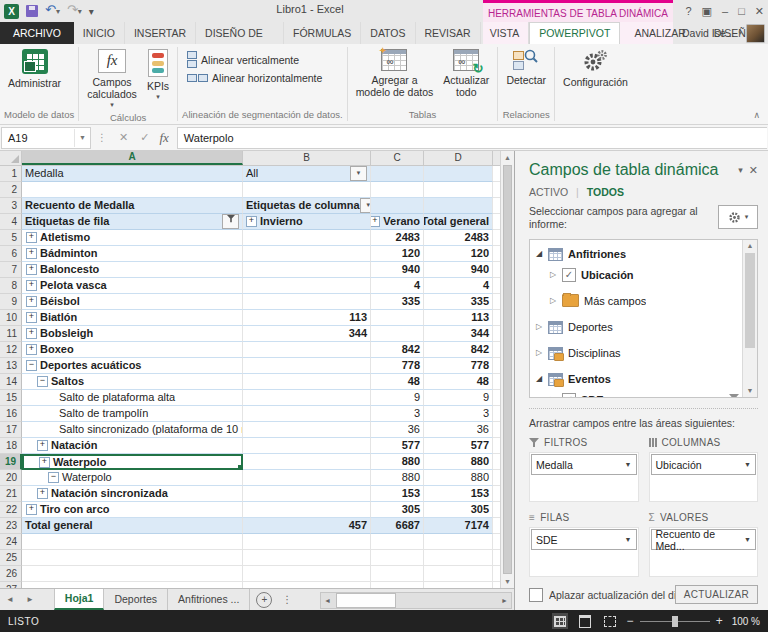 Image resolution: width=768 pixels, height=632 pixels. I want to click on row-header: 17, so click(11, 430).